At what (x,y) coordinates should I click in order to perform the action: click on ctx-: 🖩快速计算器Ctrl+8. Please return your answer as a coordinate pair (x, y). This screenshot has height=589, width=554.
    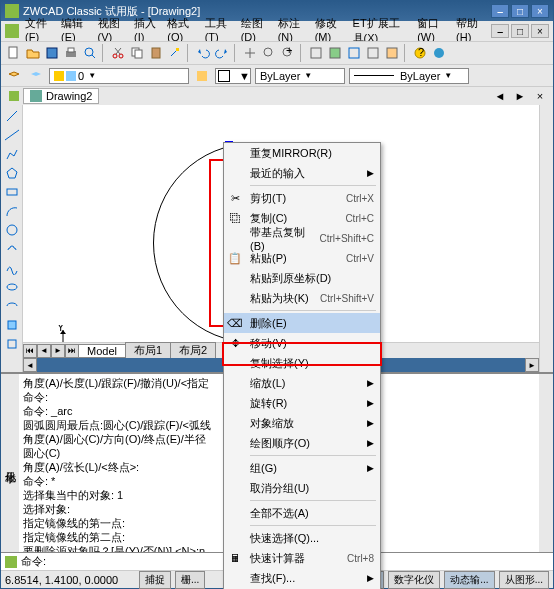
    Looking at the image, I should click on (302, 558).